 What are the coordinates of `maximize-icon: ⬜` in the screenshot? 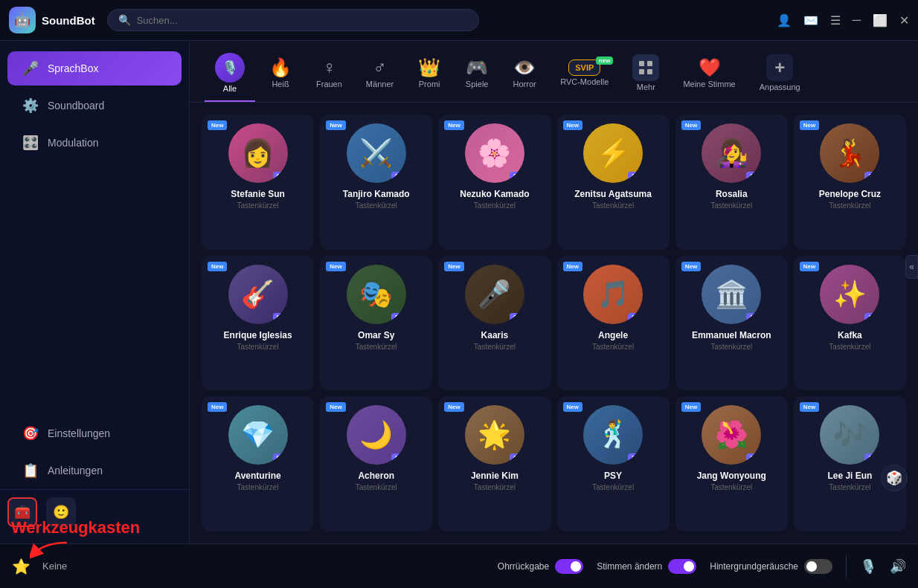 It's located at (880, 21).